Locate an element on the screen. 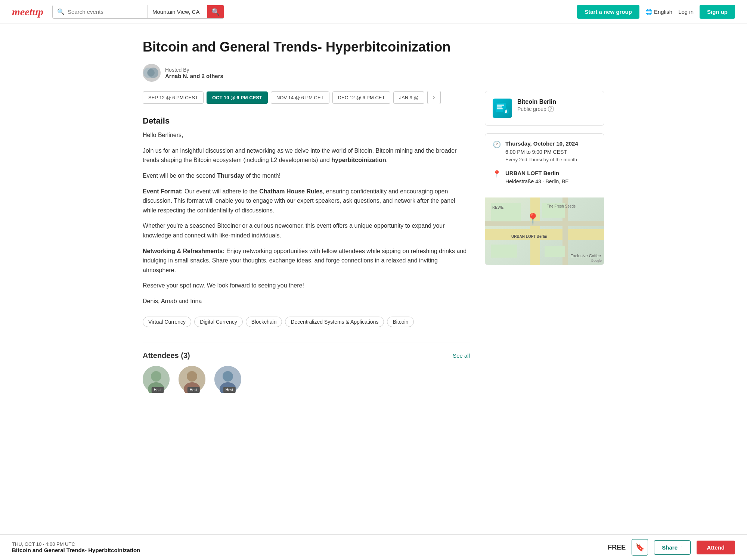  host-badge-2: Host is located at coordinates (229, 390).